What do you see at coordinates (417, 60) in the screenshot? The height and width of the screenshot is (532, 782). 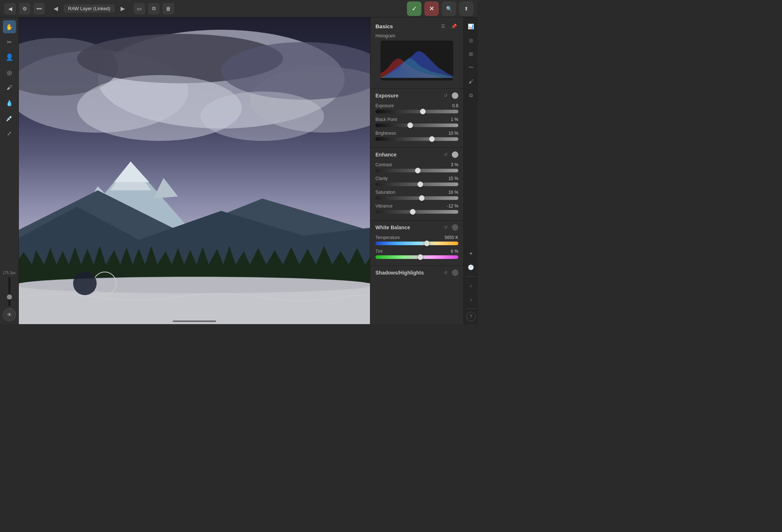 I see `histogram-svg` at bounding box center [417, 60].